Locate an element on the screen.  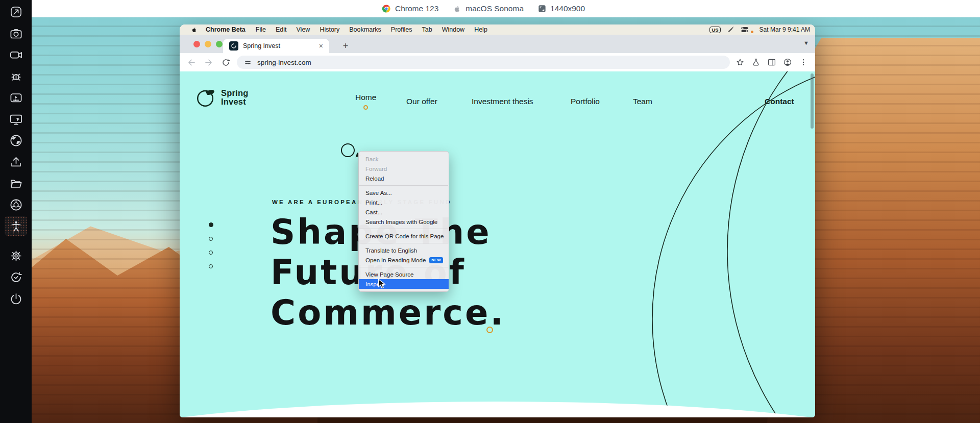
headline-line-3: Commerce. is located at coordinates (388, 313).